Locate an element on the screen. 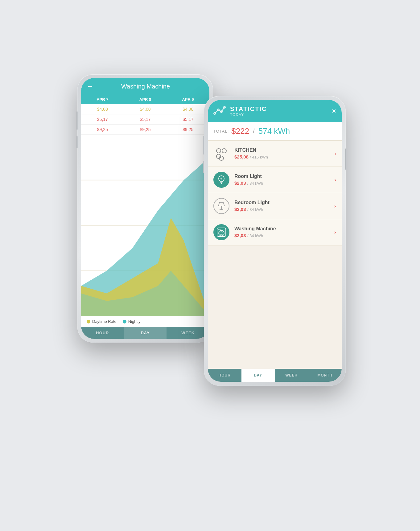 This screenshot has width=420, height=531. chart-svg is located at coordinates (145, 225).